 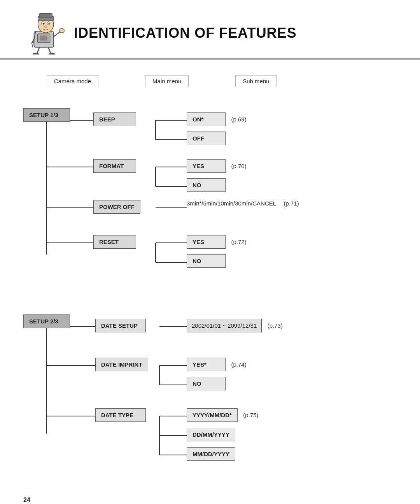 What do you see at coordinates (121, 415) in the screenshot?
I see `datetype-box: DATE TYPE` at bounding box center [121, 415].